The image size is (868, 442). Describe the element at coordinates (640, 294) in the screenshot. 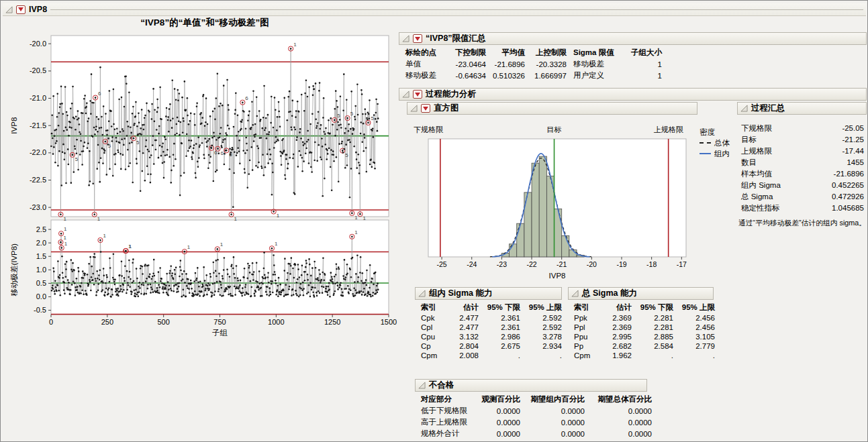

I see `outline-header-overall-sigma: 总 Sigma 能力` at that location.